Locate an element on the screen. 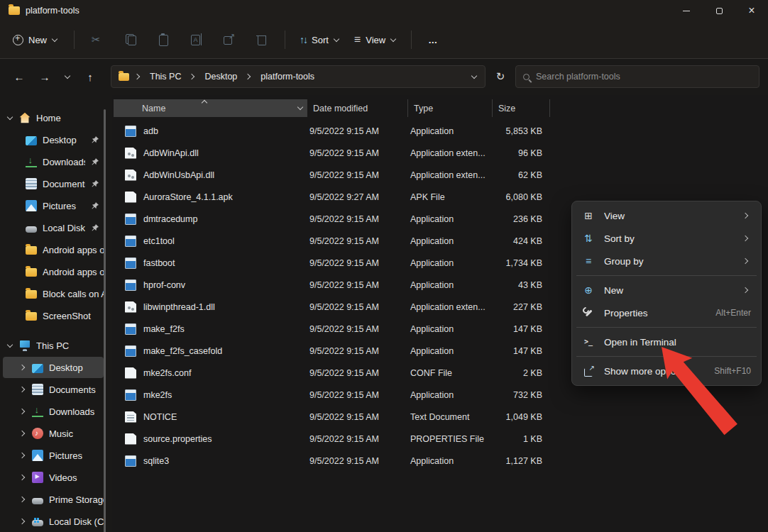  rename-icon is located at coordinates (196, 40).